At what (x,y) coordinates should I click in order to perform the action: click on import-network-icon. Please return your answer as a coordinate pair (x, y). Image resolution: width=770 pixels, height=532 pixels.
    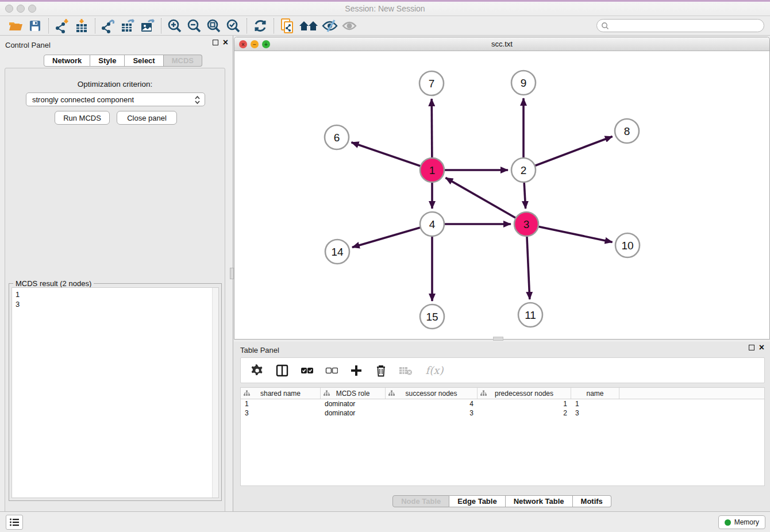
    Looking at the image, I should click on (62, 26).